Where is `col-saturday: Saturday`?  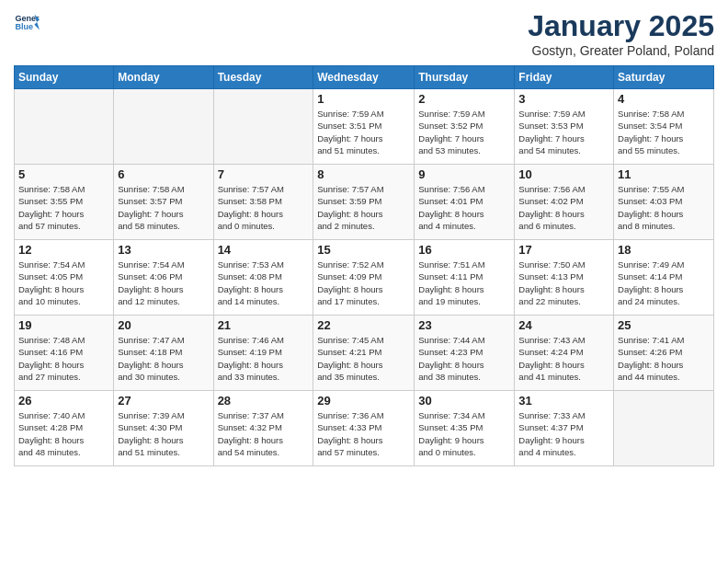
col-saturday: Saturday is located at coordinates (664, 77).